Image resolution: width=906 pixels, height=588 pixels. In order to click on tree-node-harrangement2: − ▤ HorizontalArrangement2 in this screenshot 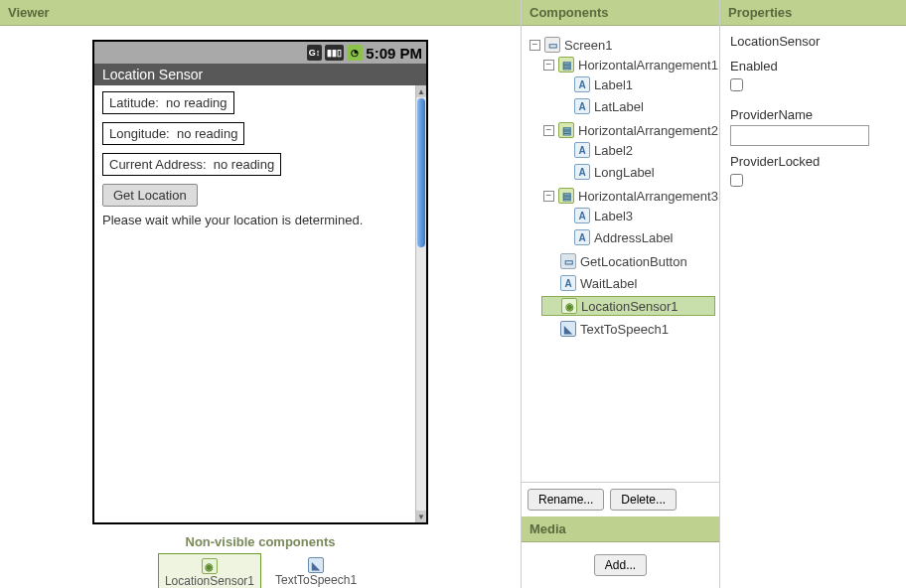, I will do `click(628, 130)`.